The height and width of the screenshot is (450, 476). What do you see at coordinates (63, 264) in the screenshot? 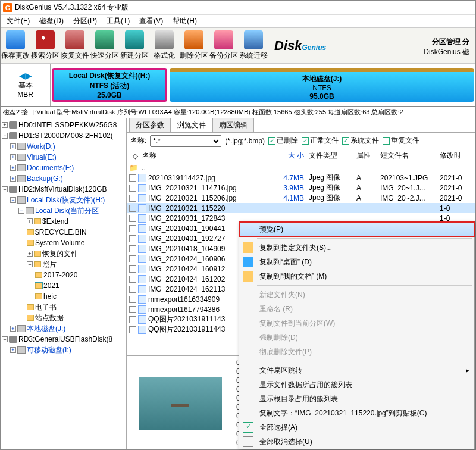
I see `tree-photos: −照片` at bounding box center [63, 264].